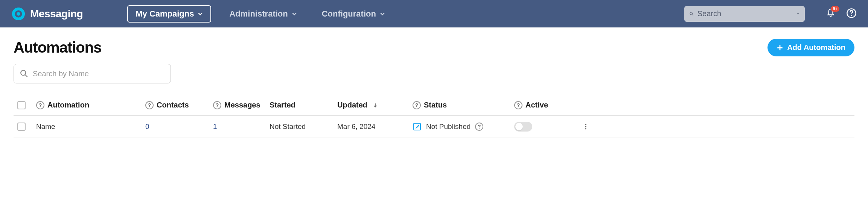 The width and height of the screenshot is (868, 224). What do you see at coordinates (434, 127) in the screenshot?
I see `table-row: Name 0 1 Not Started Mar 6, 2024 Not Pub…` at bounding box center [434, 127].